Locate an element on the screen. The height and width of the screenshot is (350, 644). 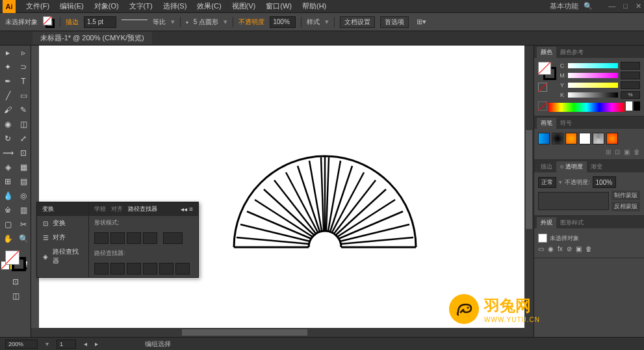
pf-minus-back is located at coordinates (183, 269).